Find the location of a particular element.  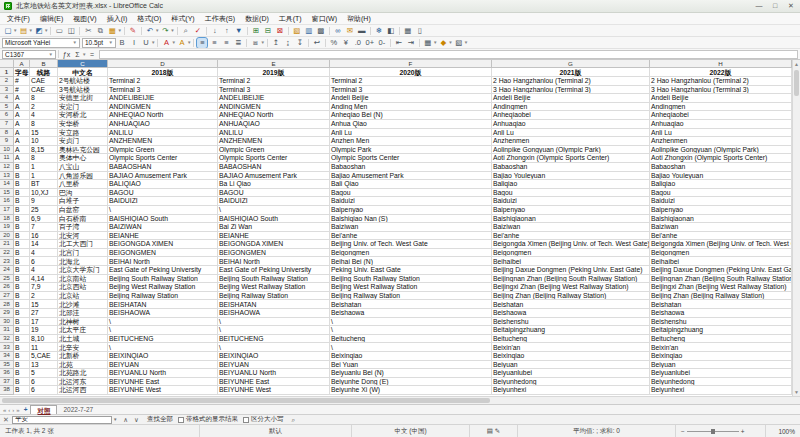

menu-item: 样式(Y) is located at coordinates (182, 19).